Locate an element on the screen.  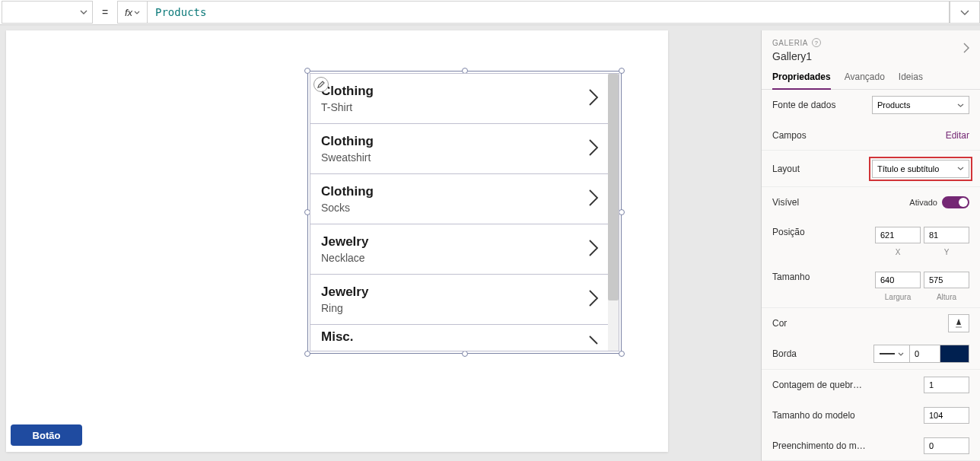
layout-dropdown: Título e subtítulo is located at coordinates (921, 169).